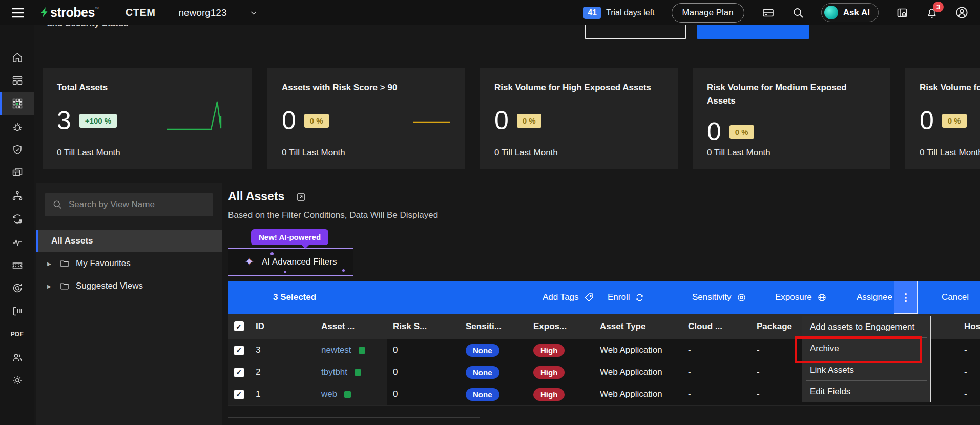 The width and height of the screenshot is (980, 425). What do you see at coordinates (619, 297) in the screenshot?
I see `enroll-label: Enroll` at bounding box center [619, 297].